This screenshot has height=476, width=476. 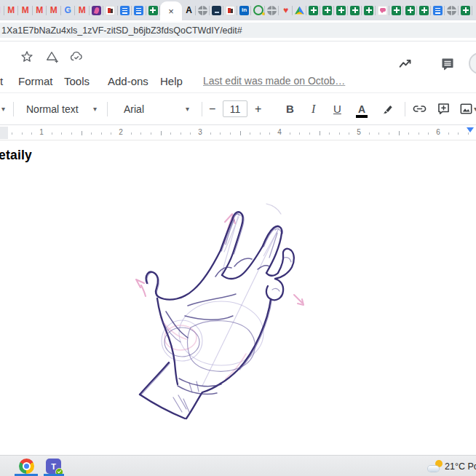 What do you see at coordinates (171, 11) in the screenshot?
I see `active-tab: ×` at bounding box center [171, 11].